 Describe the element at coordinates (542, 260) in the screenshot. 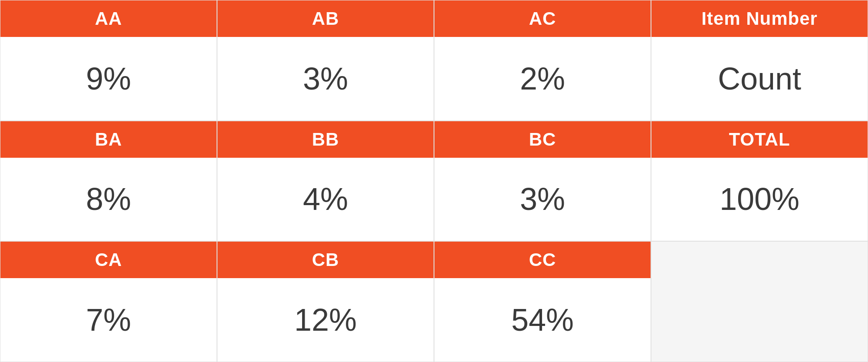

I see `card-cc-header: CC` at that location.